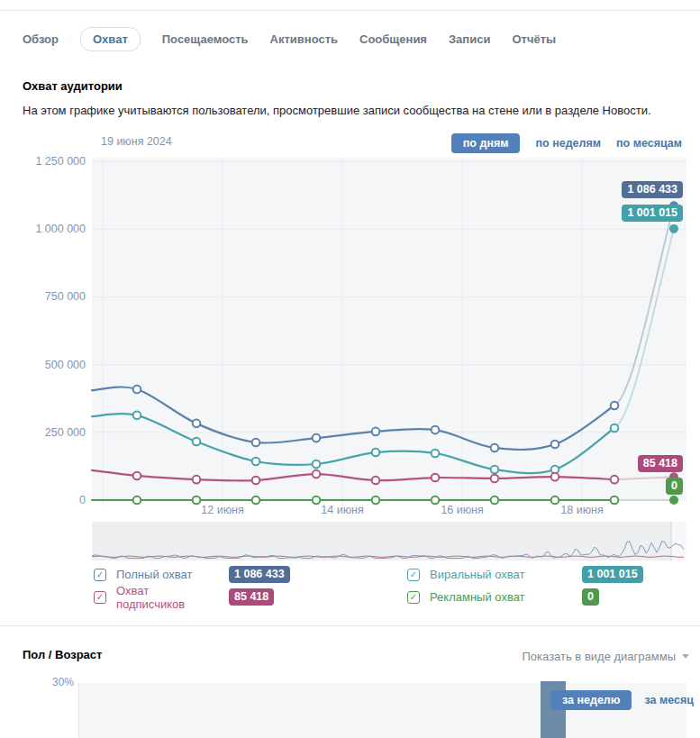  What do you see at coordinates (222, 510) in the screenshot?
I see `svg-text: 12 июня` at bounding box center [222, 510].